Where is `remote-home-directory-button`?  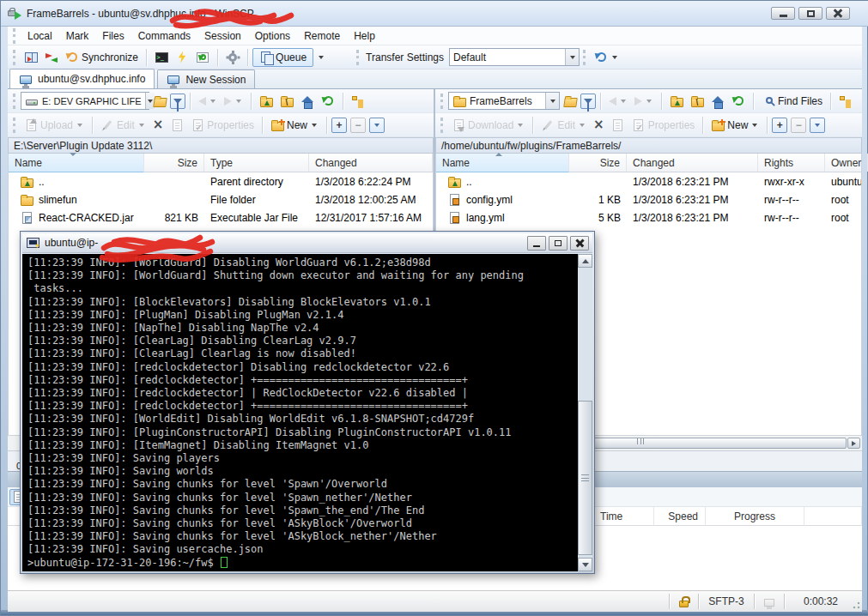
remote-home-directory-button is located at coordinates (718, 101).